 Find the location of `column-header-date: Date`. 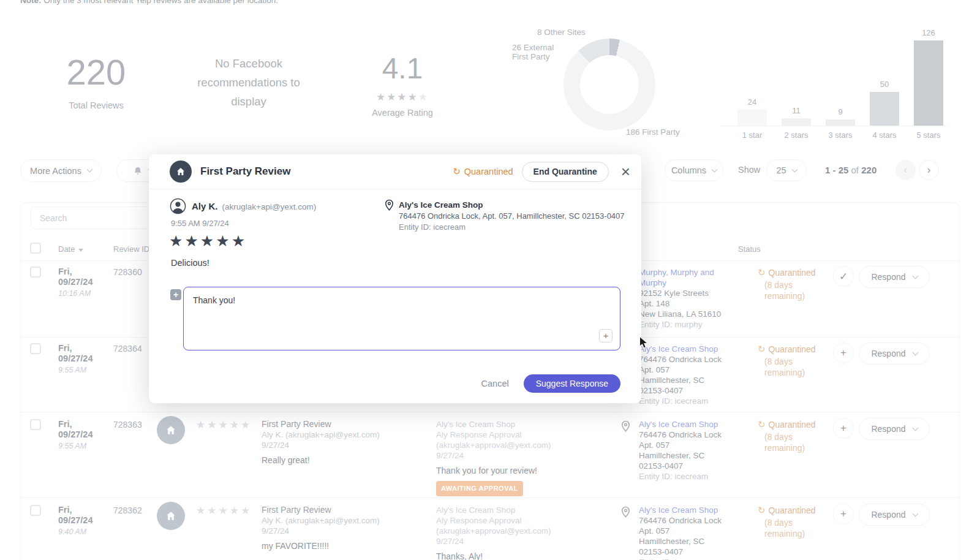

column-header-date: Date is located at coordinates (71, 249).